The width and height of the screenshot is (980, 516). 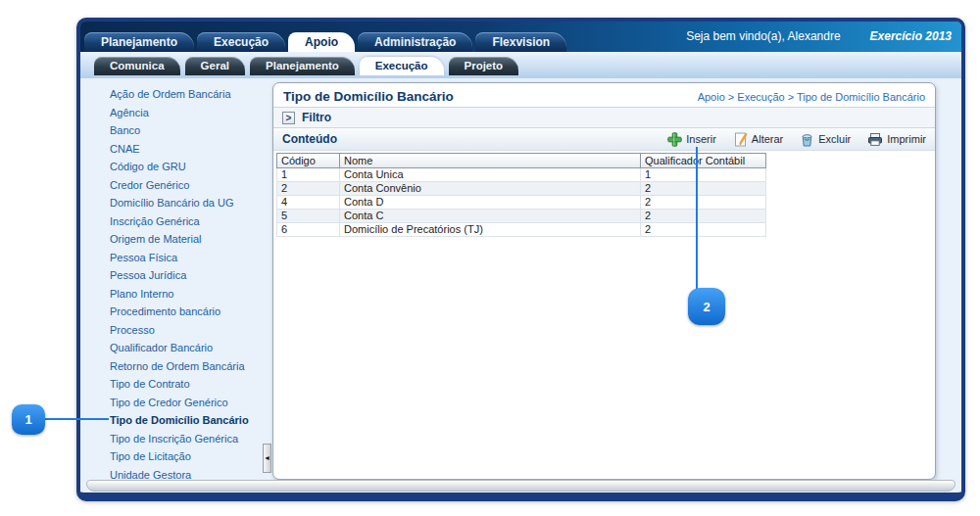 I want to click on callout-badge-2: 2, so click(x=707, y=306).